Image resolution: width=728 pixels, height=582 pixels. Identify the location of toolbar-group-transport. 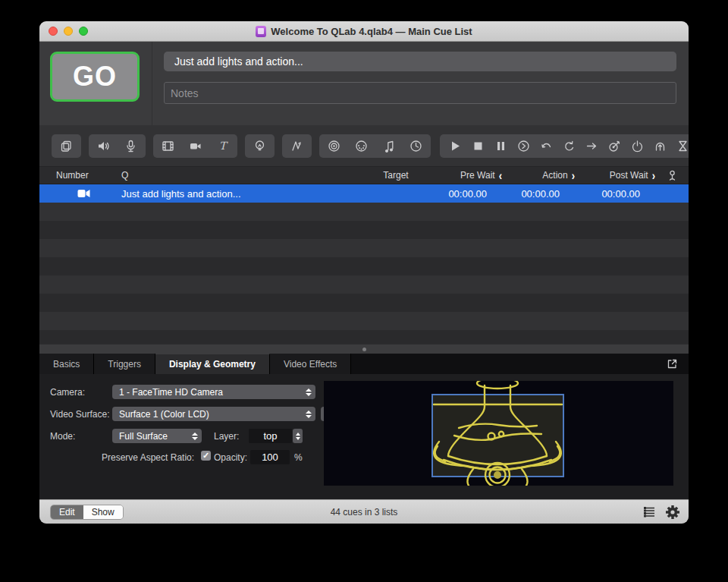
(564, 146).